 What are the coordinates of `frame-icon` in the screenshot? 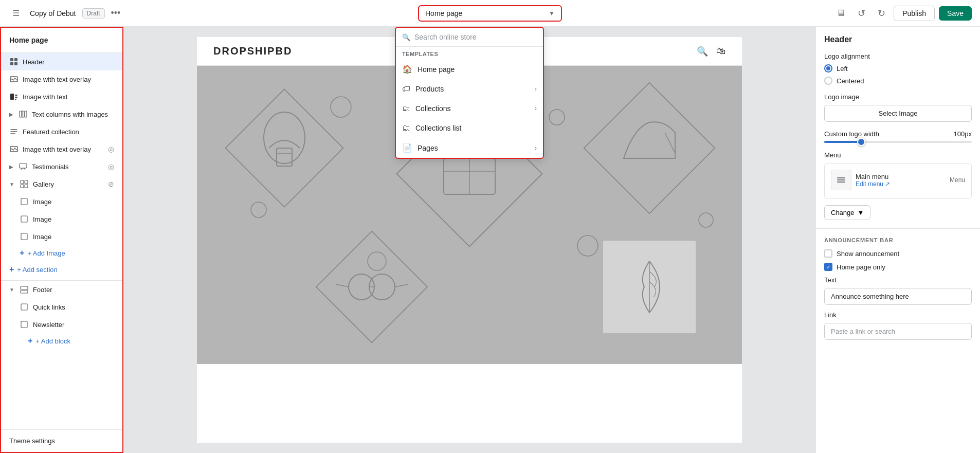 It's located at (24, 307).